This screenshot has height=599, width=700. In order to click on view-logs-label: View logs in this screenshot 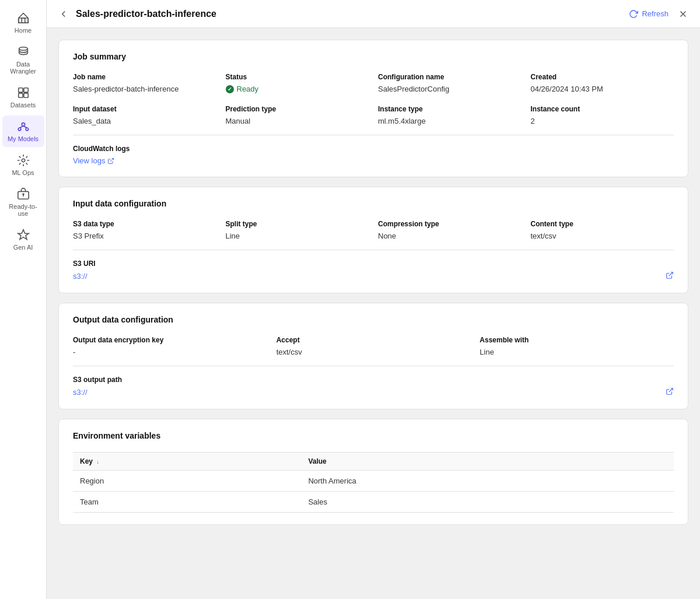, I will do `click(89, 161)`.